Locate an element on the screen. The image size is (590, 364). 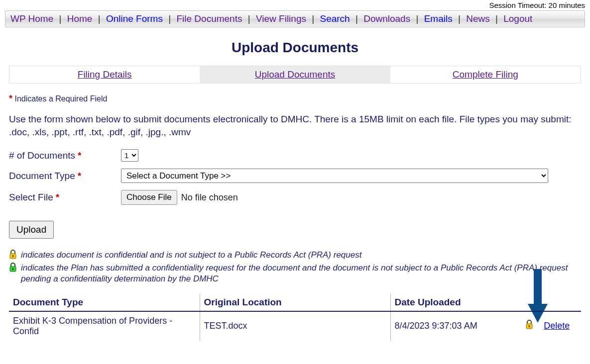
file-chosen-status: No file chosen is located at coordinates (210, 198).